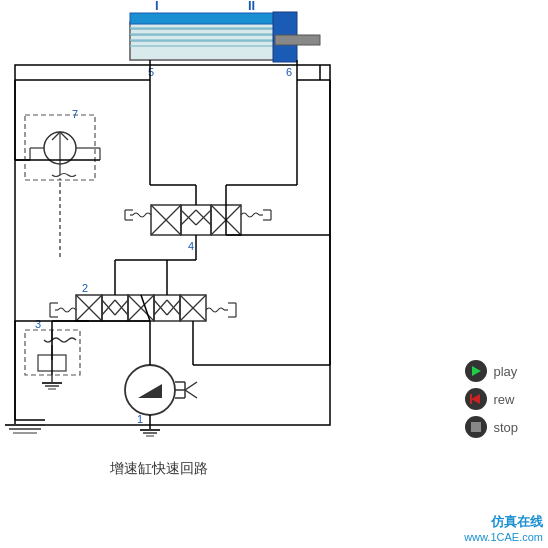 This screenshot has width=548, height=548. I want to click on play-button: play, so click(492, 371).